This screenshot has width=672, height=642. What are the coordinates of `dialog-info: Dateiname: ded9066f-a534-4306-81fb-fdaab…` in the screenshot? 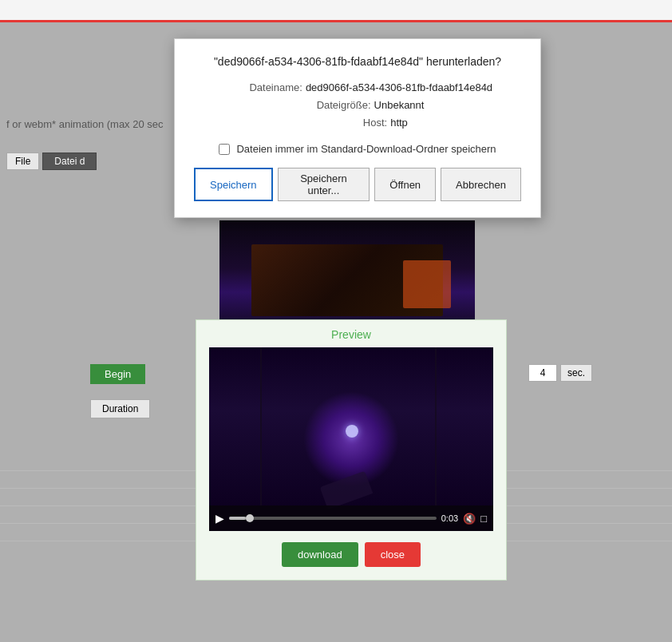 It's located at (358, 105).